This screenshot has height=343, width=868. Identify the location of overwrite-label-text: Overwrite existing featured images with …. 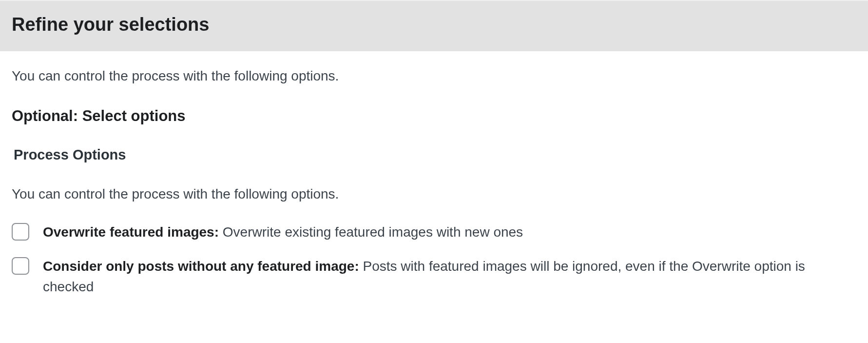
(371, 232).